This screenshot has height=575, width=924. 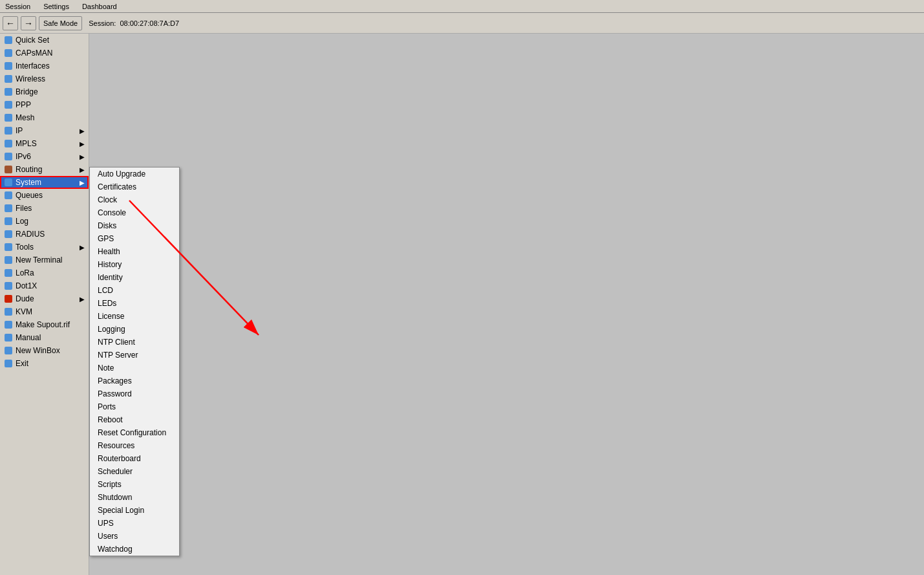 What do you see at coordinates (30, 234) in the screenshot?
I see `sidebar-label-radius: RADIUS` at bounding box center [30, 234].